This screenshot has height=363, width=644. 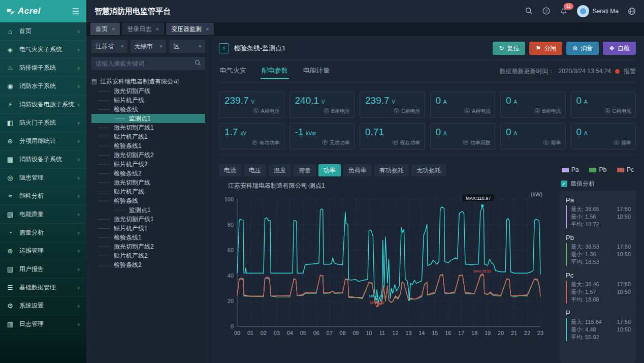 I want to click on tab-电能计量: 电能计量, so click(x=316, y=71).